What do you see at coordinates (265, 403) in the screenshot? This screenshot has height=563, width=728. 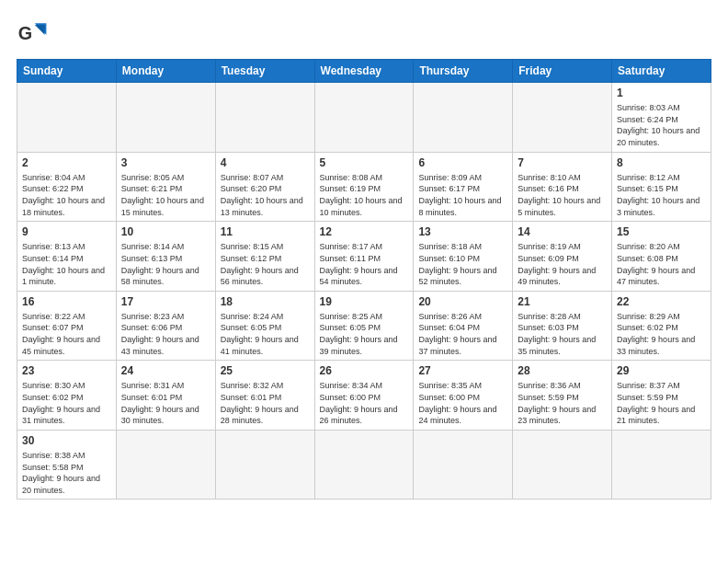 I see `day-info: Sunrise: 8:32 AM Sunset: 6:01 PM Dayligh…` at bounding box center [265, 403].